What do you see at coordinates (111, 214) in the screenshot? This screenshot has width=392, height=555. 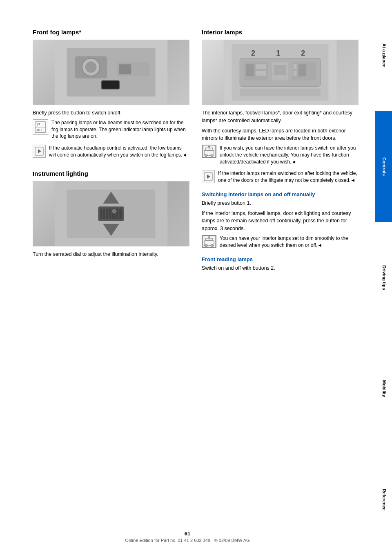 I see `instrument-svg` at bounding box center [111, 214].